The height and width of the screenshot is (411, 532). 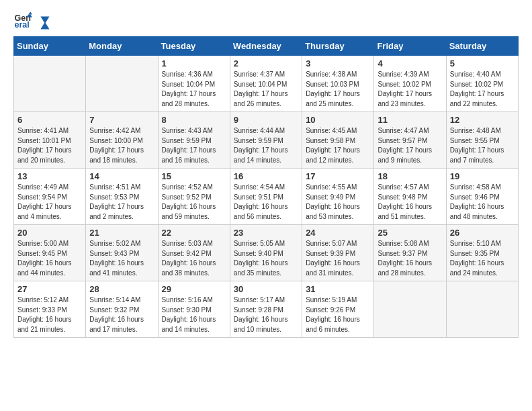 What do you see at coordinates (266, 84) in the screenshot?
I see `calendar-cell: 2Sunrise: 4:37 AM Sunset: 10:04 PM Dayli…` at bounding box center [266, 84].